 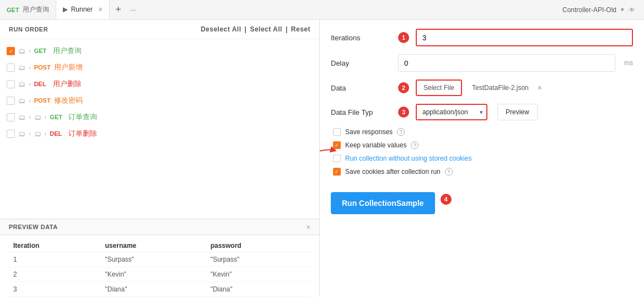 What do you see at coordinates (301, 29) in the screenshot?
I see `reset-button: Reset` at bounding box center [301, 29].